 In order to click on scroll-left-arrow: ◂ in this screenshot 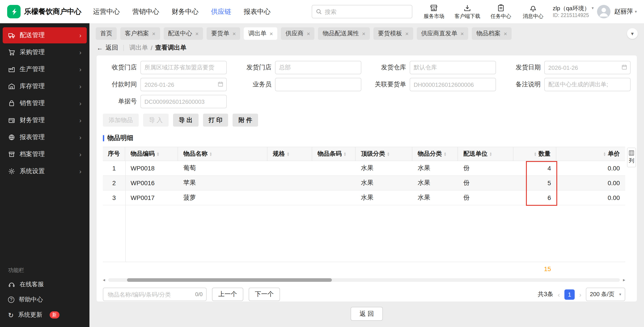, I will do `click(104, 280)`.